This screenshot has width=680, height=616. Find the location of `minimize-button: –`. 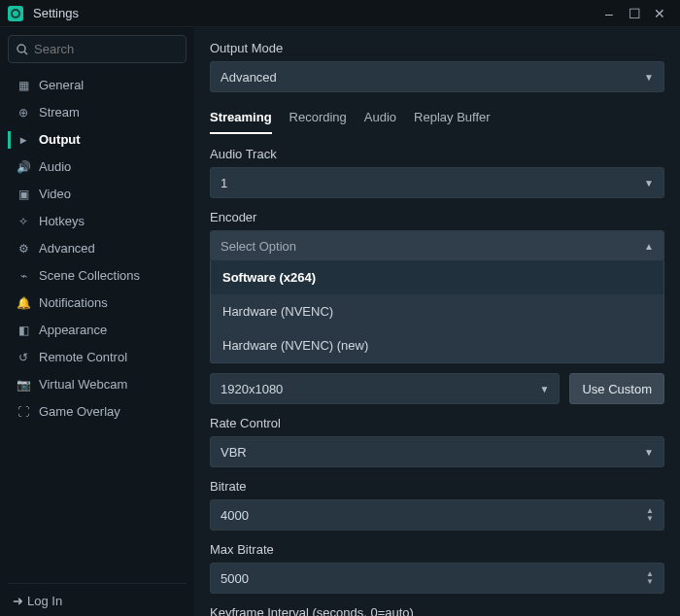

minimize-button: – is located at coordinates (609, 14).